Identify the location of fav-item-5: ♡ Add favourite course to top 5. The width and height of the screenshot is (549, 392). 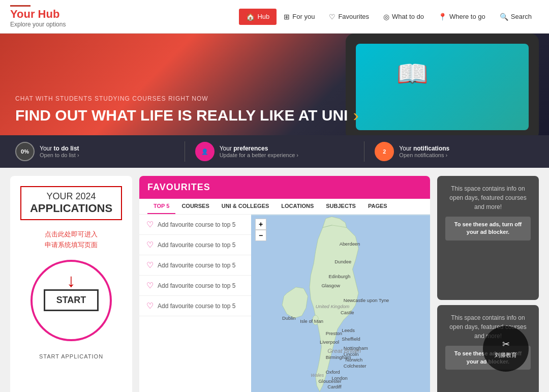
(195, 306).